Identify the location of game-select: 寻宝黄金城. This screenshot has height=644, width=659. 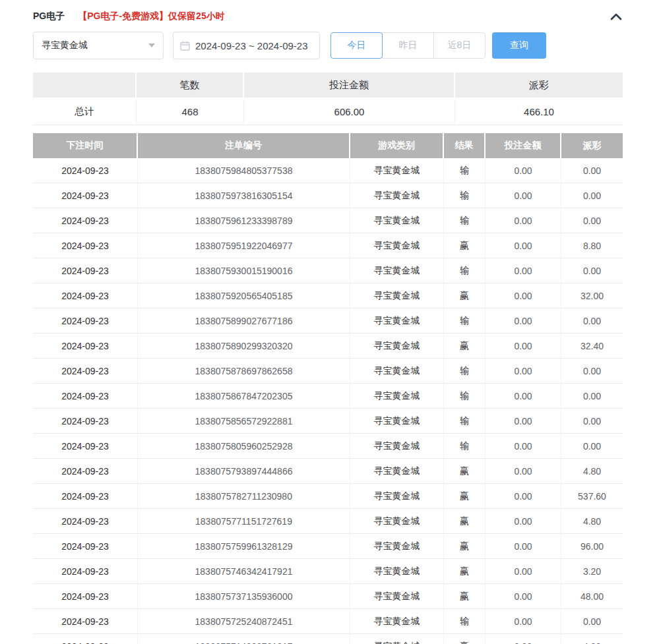
(98, 45).